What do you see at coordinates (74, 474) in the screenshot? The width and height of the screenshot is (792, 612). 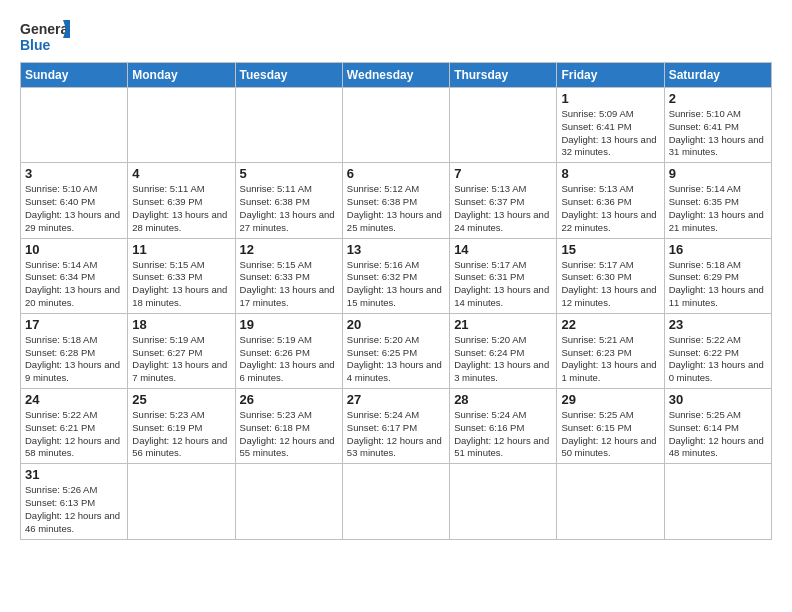 I see `day-number: 31` at bounding box center [74, 474].